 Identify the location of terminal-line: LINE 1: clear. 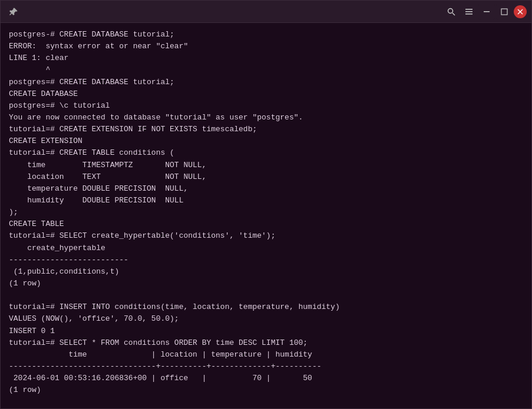
(266, 58).